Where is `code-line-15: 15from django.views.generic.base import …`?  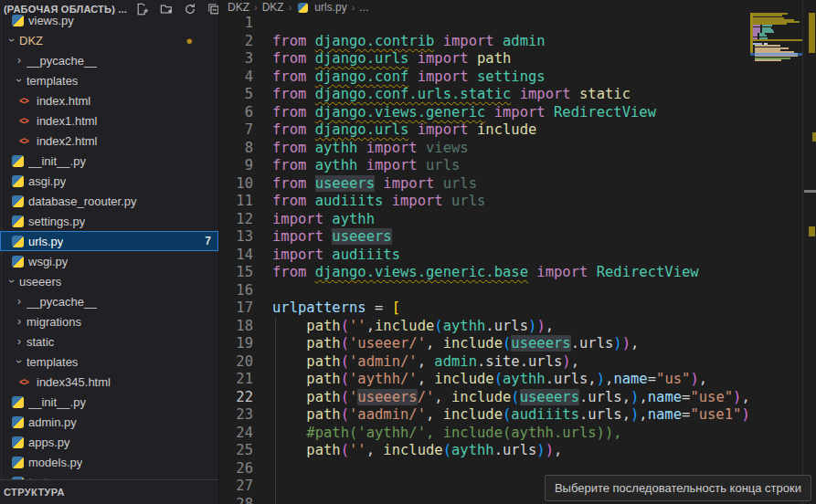 code-line-15: 15from django.views.generic.base import … is located at coordinates (485, 273).